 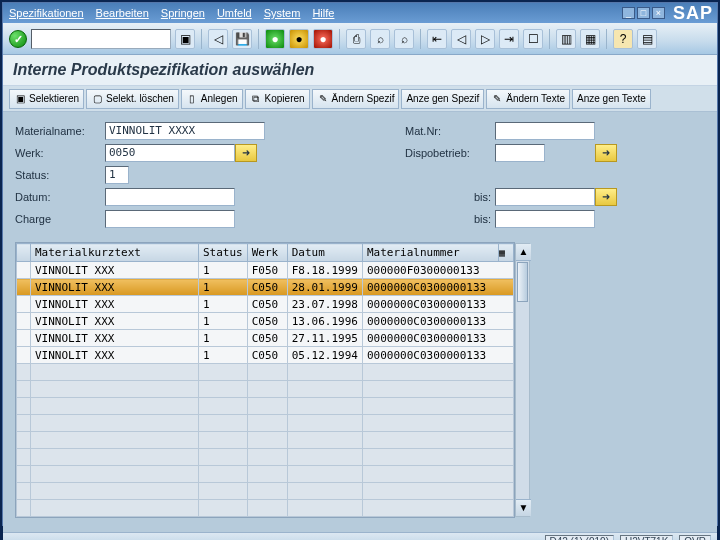 What do you see at coordinates (528, 99) in the screenshot?
I see `aendern-texte-button: ✎Ändern Texte` at bounding box center [528, 99].